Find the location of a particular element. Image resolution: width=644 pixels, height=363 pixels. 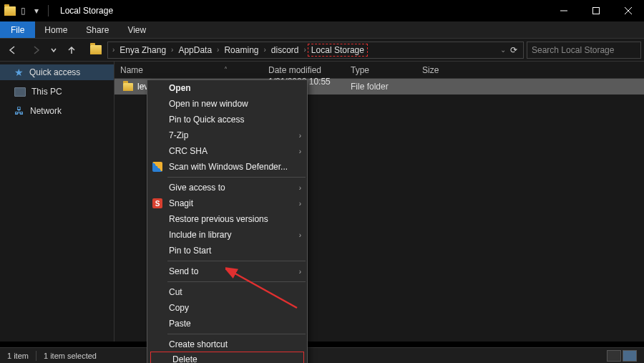

column-date: Date modified is located at coordinates (303, 70).